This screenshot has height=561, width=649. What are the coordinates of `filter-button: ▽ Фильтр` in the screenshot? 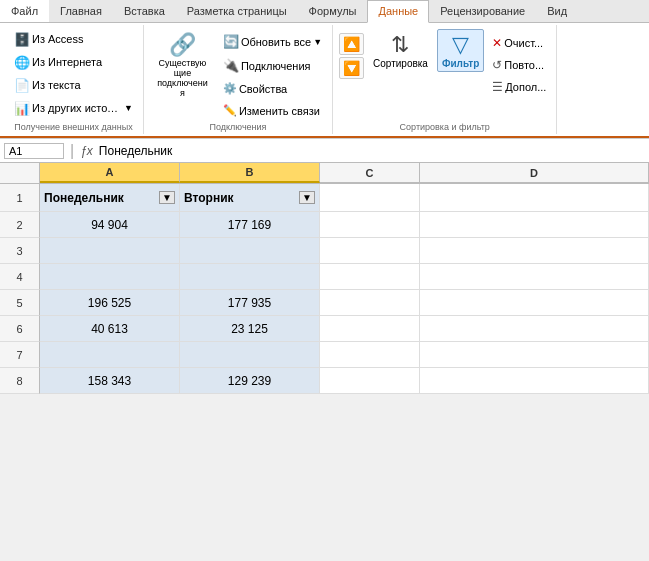 It's located at (460, 50).